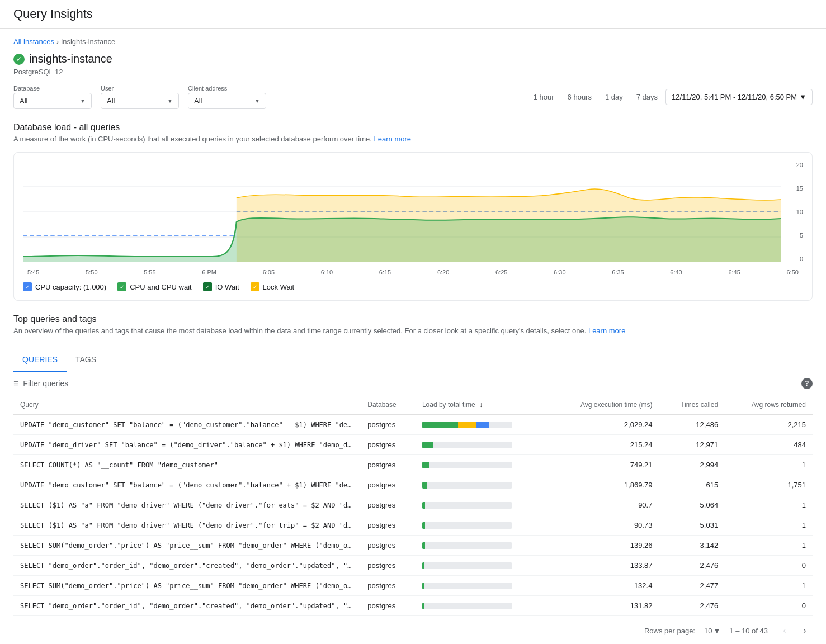 This screenshot has width=826, height=644. I want to click on legend-cpu-wait: CPU and CPU wait, so click(154, 287).